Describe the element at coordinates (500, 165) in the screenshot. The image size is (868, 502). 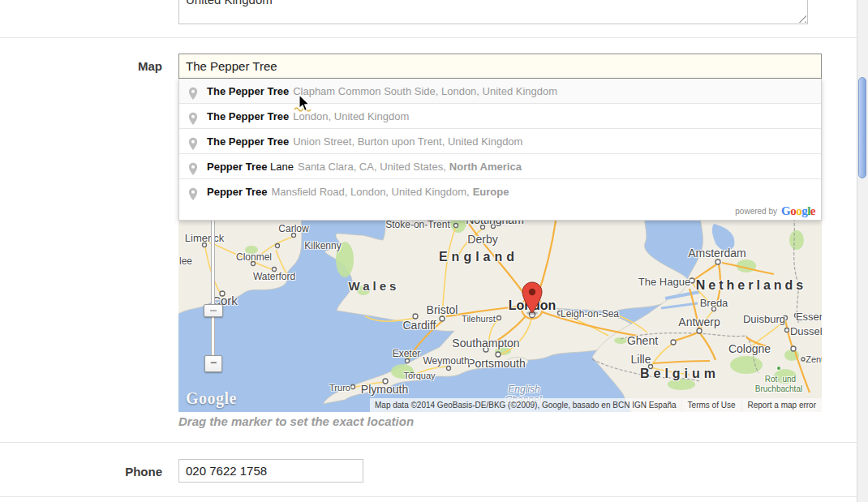
I see `autocomplete-item: Pepper Tree LaneSanta Clara, CA, United …` at that location.